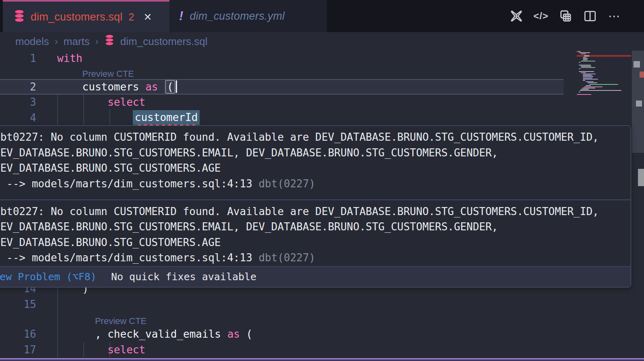 This screenshot has width=644, height=361. What do you see at coordinates (128, 117) in the screenshot?
I see `code-text: customerId` at bounding box center [128, 117].